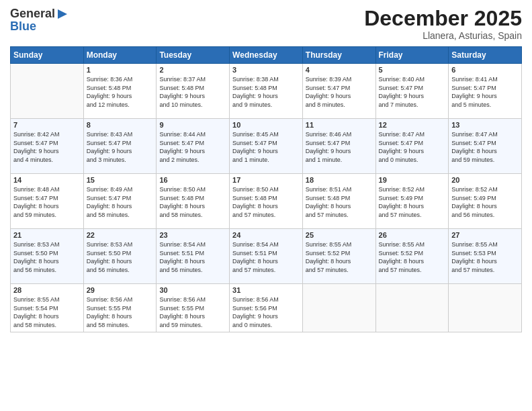 Image resolution: width=532 pixels, height=411 pixels. What do you see at coordinates (339, 147) in the screenshot?
I see `day-info: Sunrise: 8:46 AMSunset: 5:47 PMDaylight:…` at bounding box center [339, 147].